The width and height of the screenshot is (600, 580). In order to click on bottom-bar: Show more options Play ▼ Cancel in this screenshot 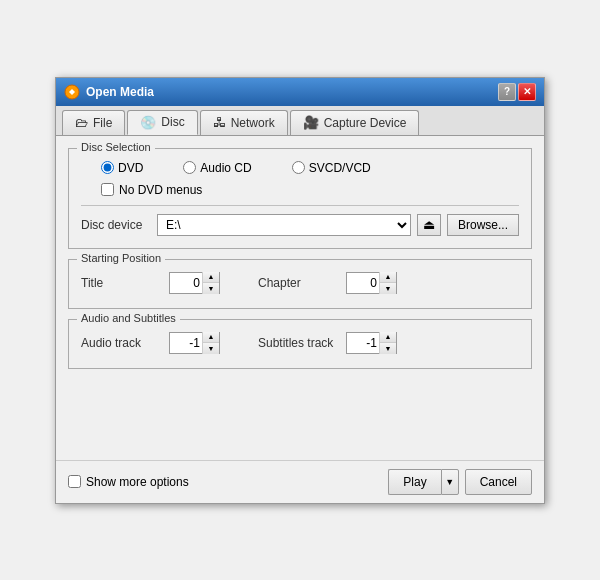, I will do `click(300, 482)`.